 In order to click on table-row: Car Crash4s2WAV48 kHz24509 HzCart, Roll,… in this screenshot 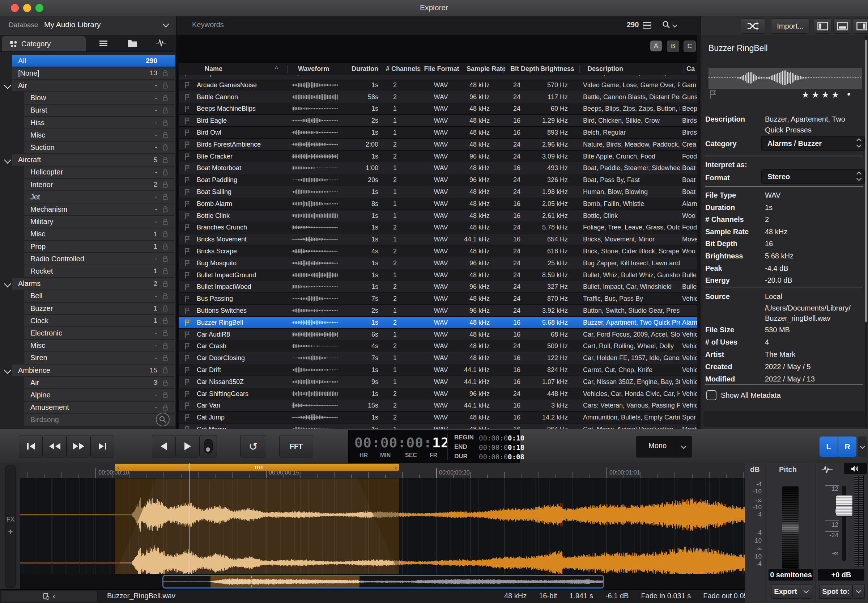, I will do `click(439, 346)`.